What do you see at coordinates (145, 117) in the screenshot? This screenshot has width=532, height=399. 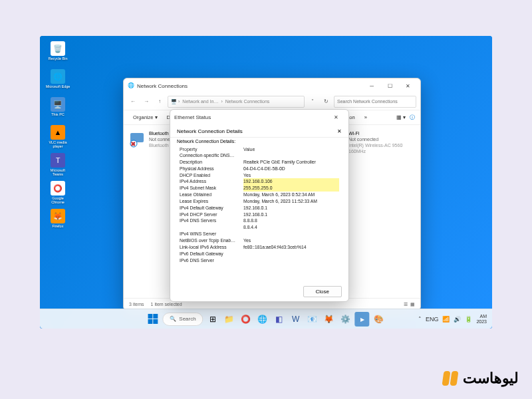 I see `organize-button: Organize ▾` at bounding box center [145, 117].